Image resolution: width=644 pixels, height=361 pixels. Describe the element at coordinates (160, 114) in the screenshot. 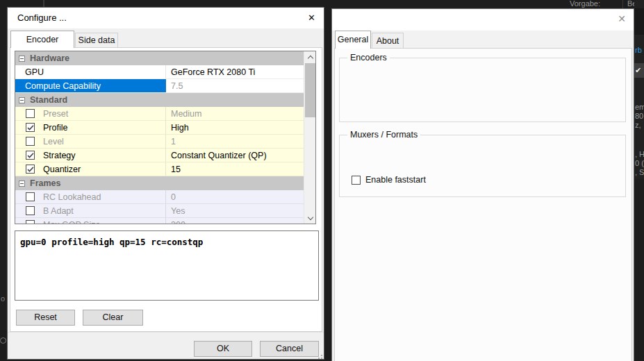

I see `grid-property-row: PresetMedium` at that location.